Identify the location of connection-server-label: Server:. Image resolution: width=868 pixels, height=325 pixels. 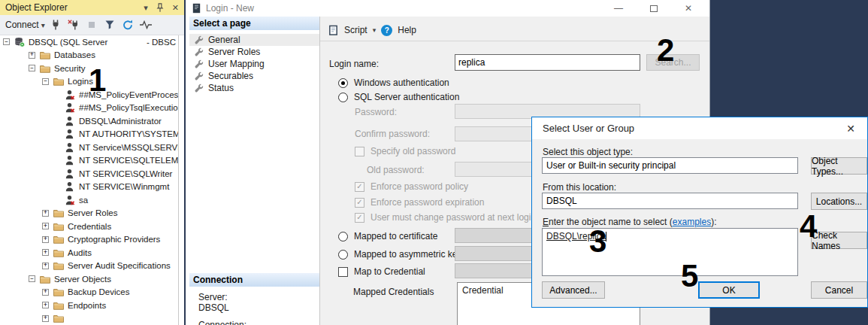
(213, 297).